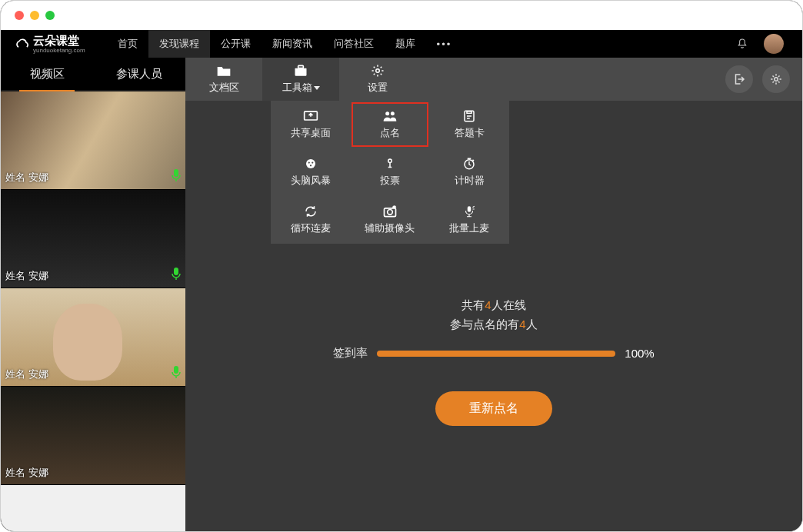 The height and width of the screenshot is (532, 803). What do you see at coordinates (179, 44) in the screenshot?
I see `nav-discover: 发现课程` at bounding box center [179, 44].